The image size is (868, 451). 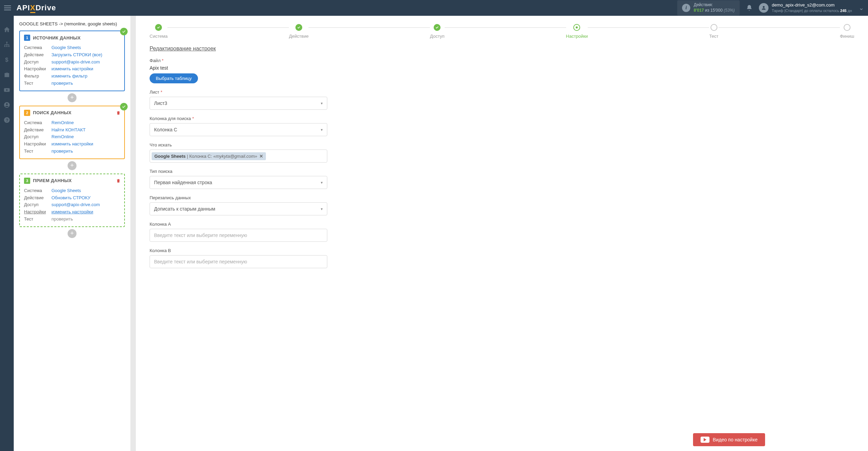 I want to click on help-icon: ?, so click(x=7, y=120).